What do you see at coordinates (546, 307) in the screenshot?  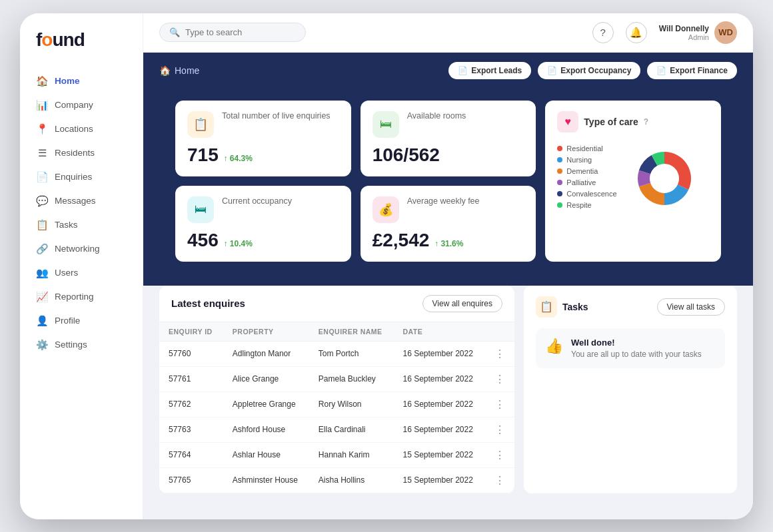 I see `tasks-icon: 📋` at bounding box center [546, 307].